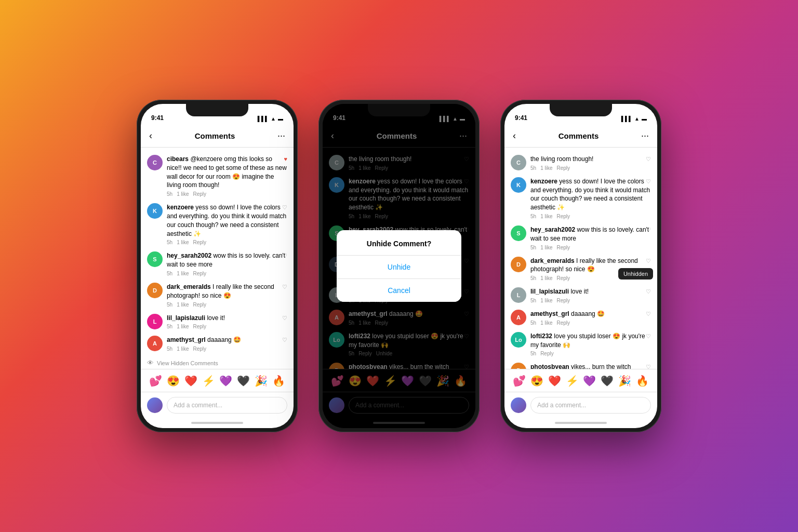  I want to click on screen-1: 9:41 ▌▌▌ ▲ ▬ ‹ Comments ··· C cibears @k, so click(217, 266).